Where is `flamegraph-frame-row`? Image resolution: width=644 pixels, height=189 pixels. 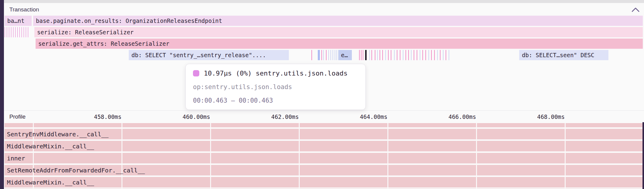 flamegraph-frame-row is located at coordinates (324, 125).